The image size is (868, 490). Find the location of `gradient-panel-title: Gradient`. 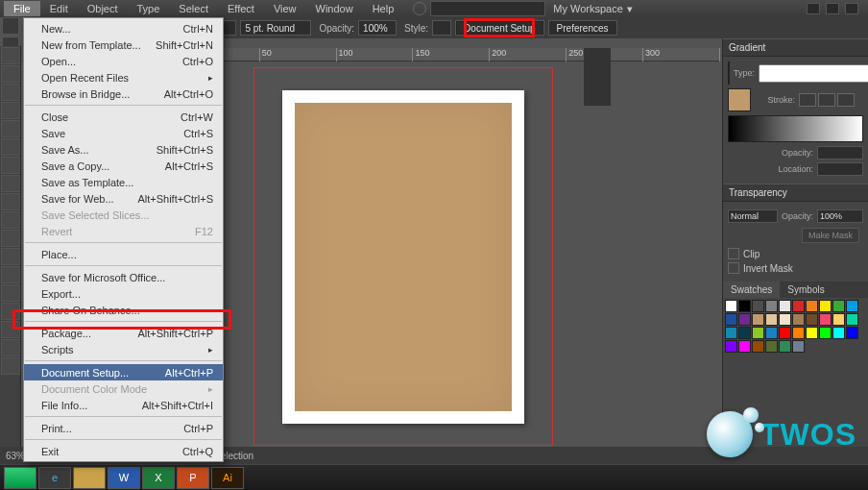

gradient-panel-title: Gradient is located at coordinates (795, 48).